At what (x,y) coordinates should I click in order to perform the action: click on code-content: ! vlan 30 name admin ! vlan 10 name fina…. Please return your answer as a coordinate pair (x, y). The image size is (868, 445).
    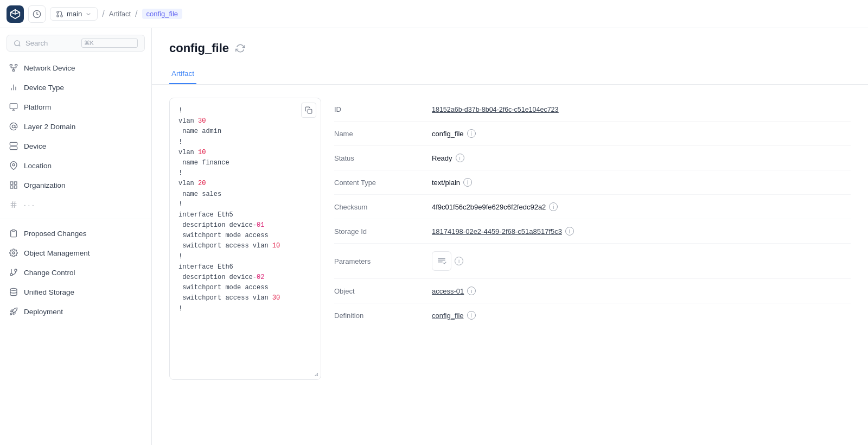
    Looking at the image, I should click on (245, 239).